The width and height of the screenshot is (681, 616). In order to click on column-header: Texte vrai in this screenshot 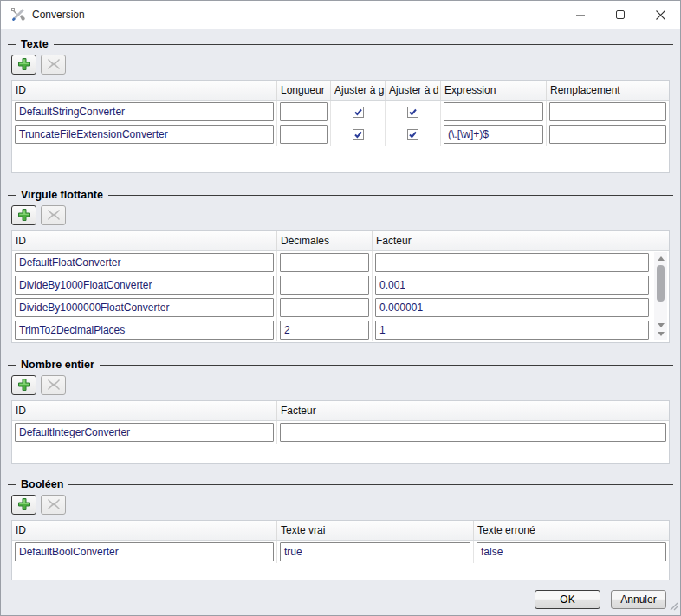, I will do `click(376, 530)`.